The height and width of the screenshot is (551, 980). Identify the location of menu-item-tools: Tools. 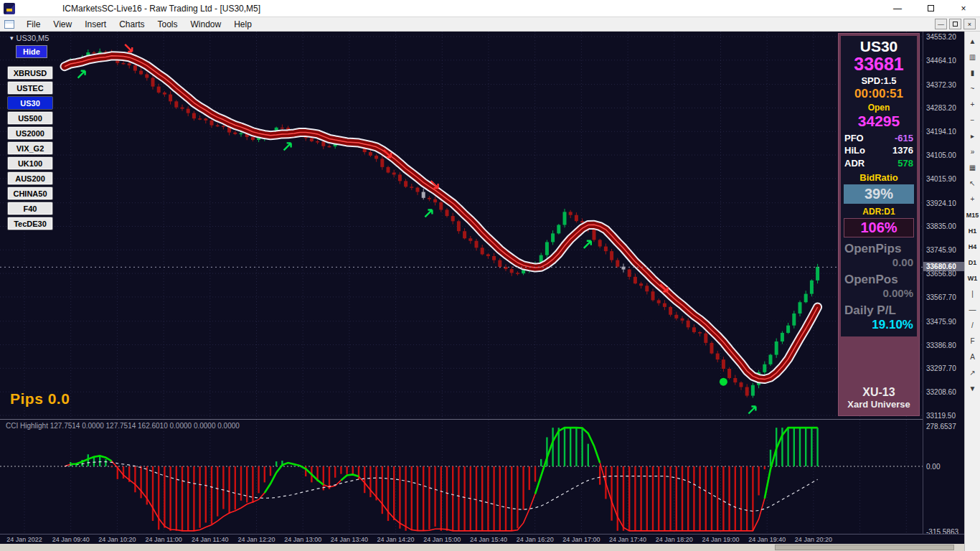
(168, 24).